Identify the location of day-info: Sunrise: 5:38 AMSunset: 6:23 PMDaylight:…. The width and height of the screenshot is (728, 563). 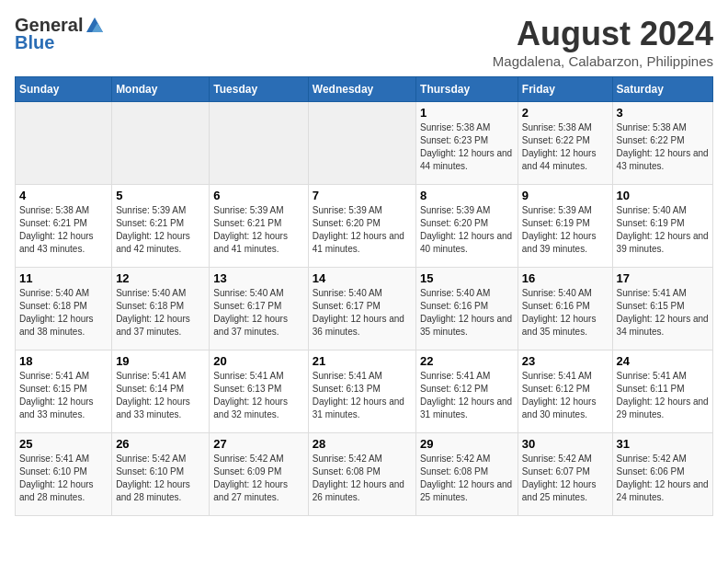
(467, 147).